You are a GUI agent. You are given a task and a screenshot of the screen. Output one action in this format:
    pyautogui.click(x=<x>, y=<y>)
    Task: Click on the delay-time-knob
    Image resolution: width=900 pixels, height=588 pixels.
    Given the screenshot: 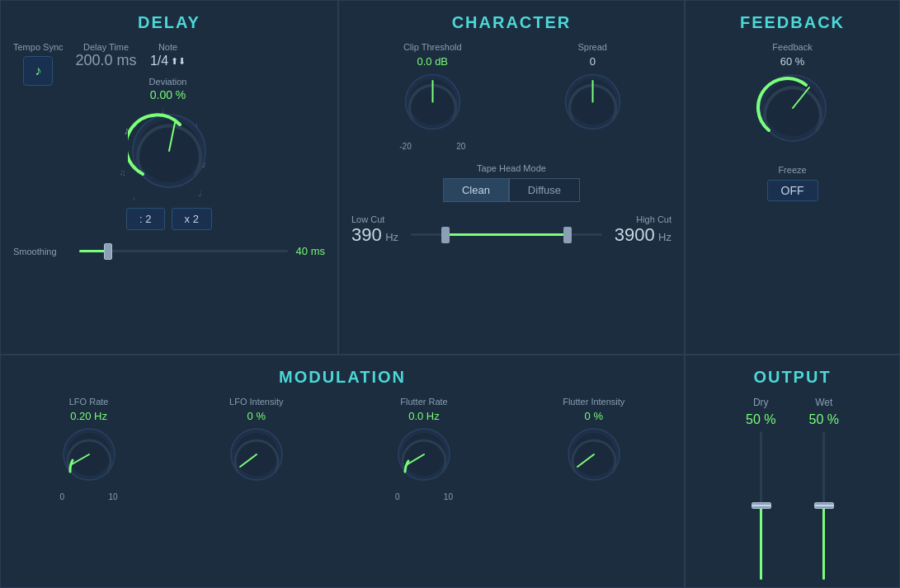 What is the action you would take?
    pyautogui.click(x=169, y=153)
    